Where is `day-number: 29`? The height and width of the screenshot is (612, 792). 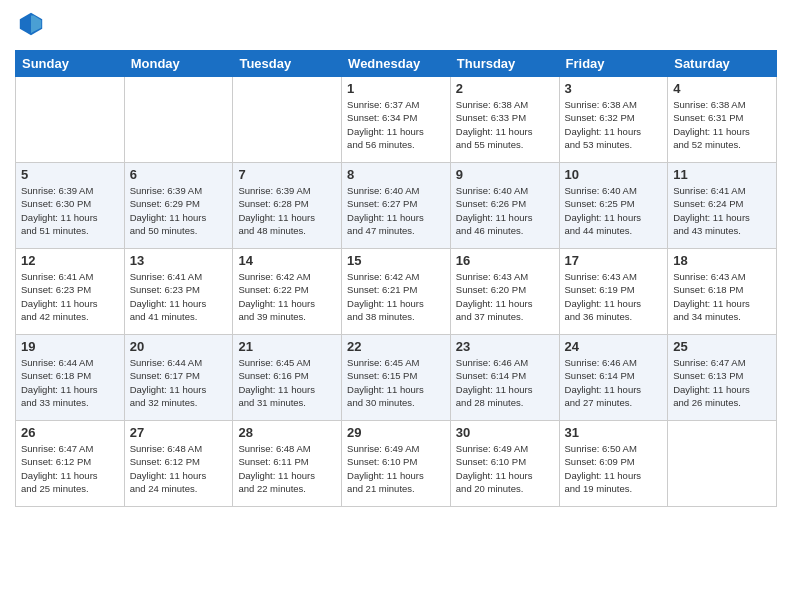
day-number: 29 is located at coordinates (396, 432).